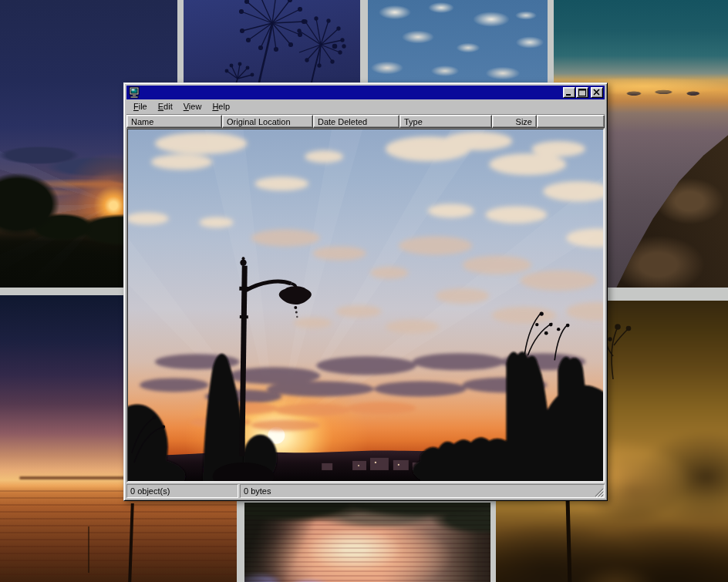 This screenshot has width=728, height=582. Describe the element at coordinates (514, 122) in the screenshot. I see `column-header-size: Size` at that location.